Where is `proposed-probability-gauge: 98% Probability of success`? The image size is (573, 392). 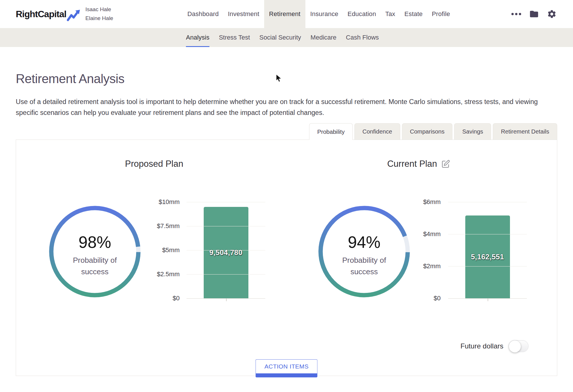 proposed-probability-gauge: 98% Probability of success is located at coordinates (95, 252).